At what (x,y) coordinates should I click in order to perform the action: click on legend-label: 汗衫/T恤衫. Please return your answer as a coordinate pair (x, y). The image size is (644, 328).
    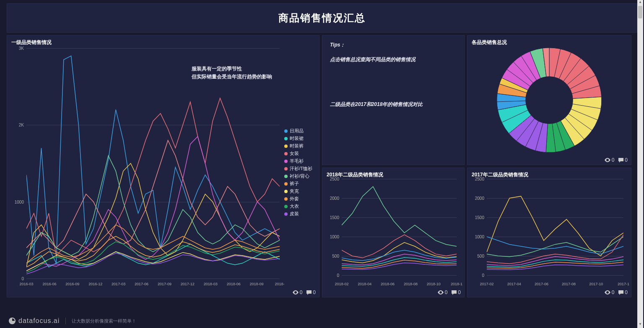
    Looking at the image, I should click on (301, 168).